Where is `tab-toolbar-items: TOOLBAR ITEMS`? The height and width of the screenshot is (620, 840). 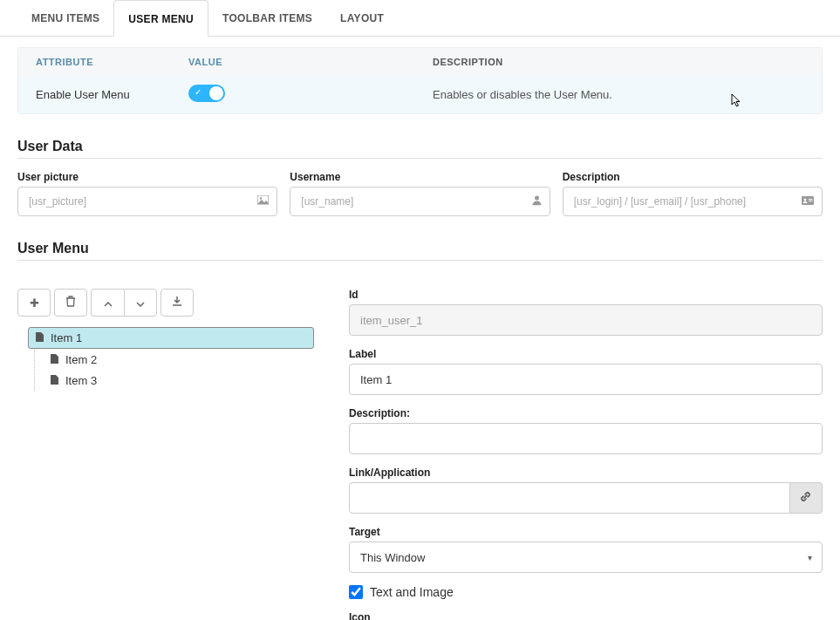 tab-toolbar-items: TOOLBAR ITEMS is located at coordinates (267, 17).